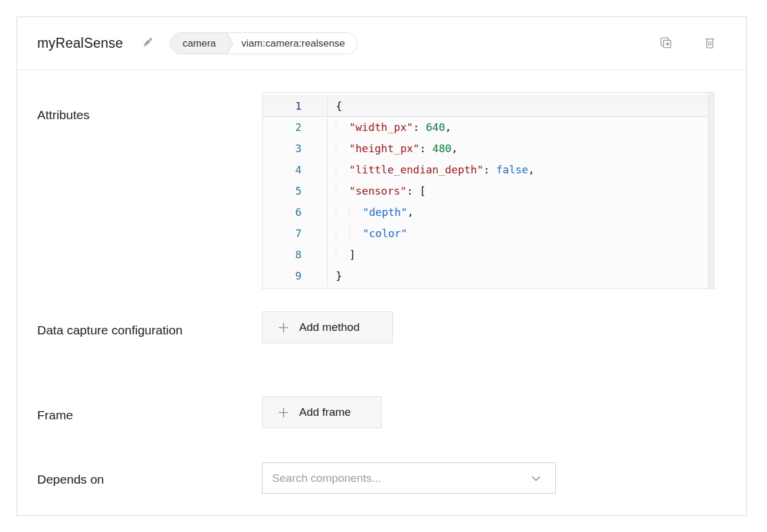  Describe the element at coordinates (489, 191) in the screenshot. I see `code-line: 5 "sensors": [` at that location.